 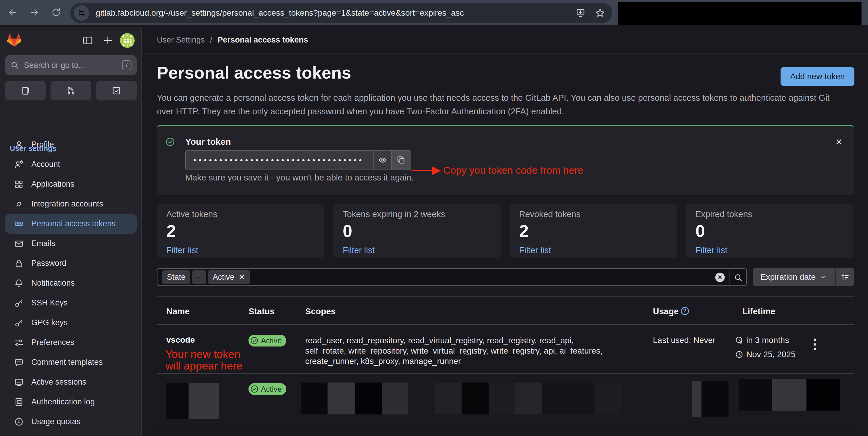 I want to click on filter-chip-operator: =, so click(x=199, y=277).